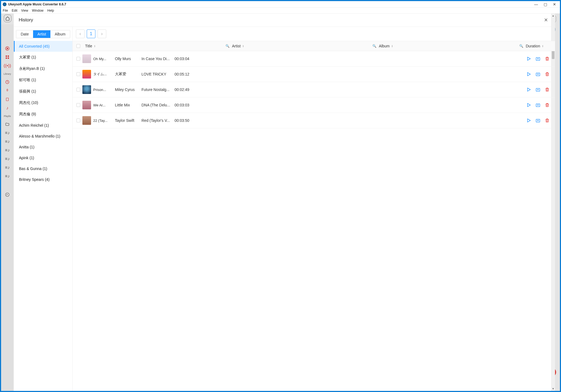 The width and height of the screenshot is (561, 392). I want to click on table-header: Title ▲▼ 🔍 Artist ▲▼ 🔍 Album ▲▼, so click(215, 46).